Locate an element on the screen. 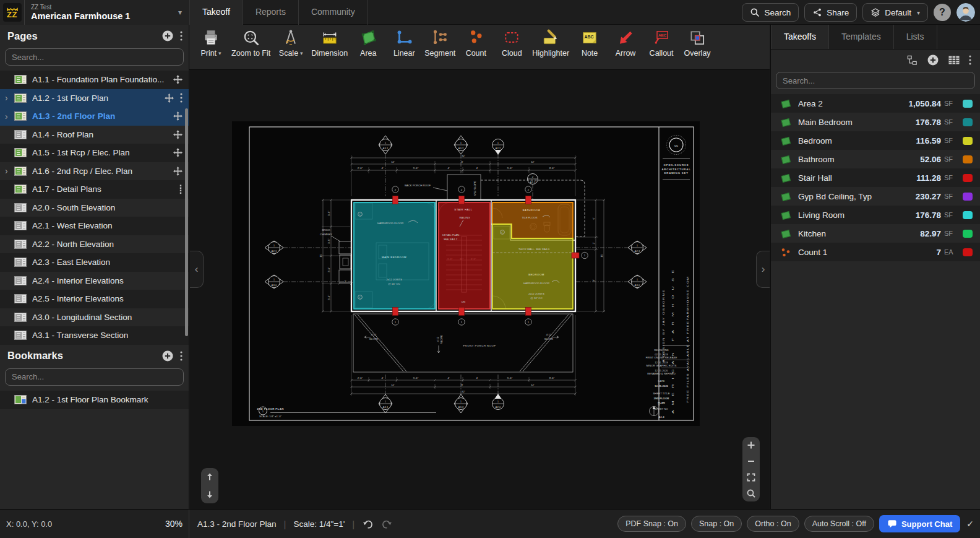 Image resolution: width=980 pixels, height=538 pixels. previous-page-button is located at coordinates (210, 477).